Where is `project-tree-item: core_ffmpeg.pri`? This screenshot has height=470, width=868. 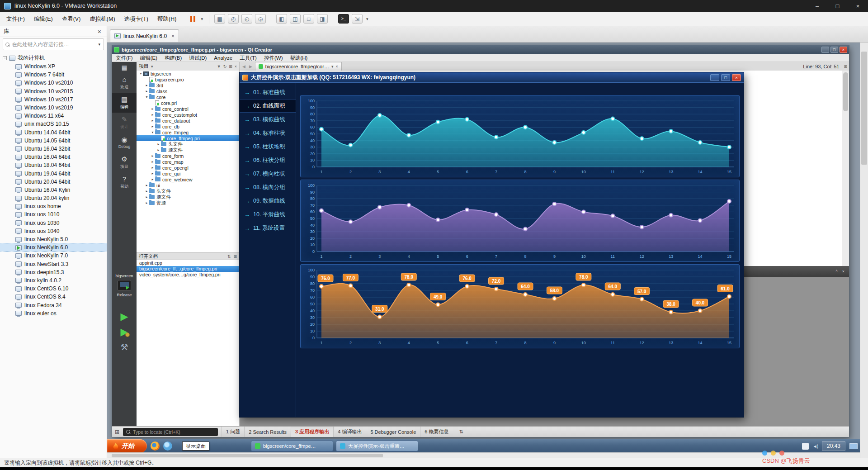
project-tree-item: core_ffmpeg.pri is located at coordinates (188, 138).